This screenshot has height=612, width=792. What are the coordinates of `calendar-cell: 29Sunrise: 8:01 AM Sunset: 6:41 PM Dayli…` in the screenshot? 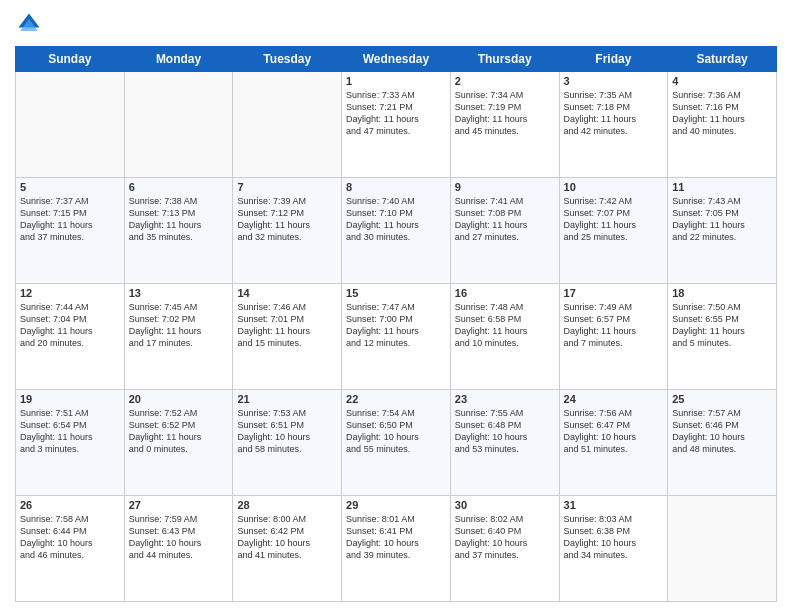 It's located at (396, 549).